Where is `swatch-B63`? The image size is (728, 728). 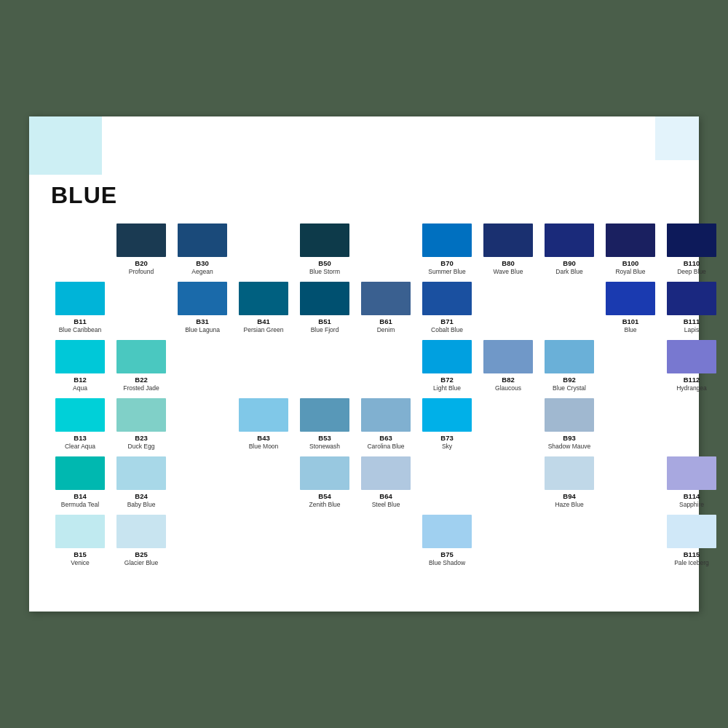 swatch-B63 is located at coordinates (386, 415).